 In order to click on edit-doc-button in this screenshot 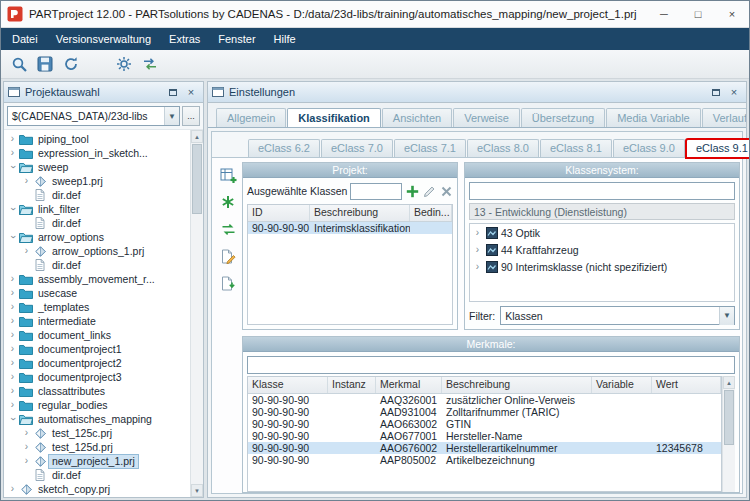, I will do `click(228, 256)`.